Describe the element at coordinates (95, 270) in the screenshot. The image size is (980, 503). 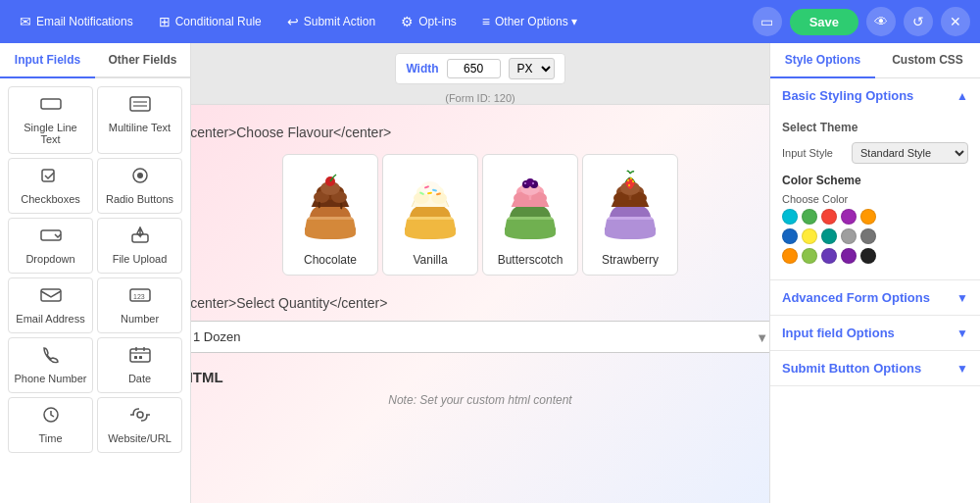
I see `sidebar-fields-grid: Single Line Text Multiline Text Checkbox…` at that location.